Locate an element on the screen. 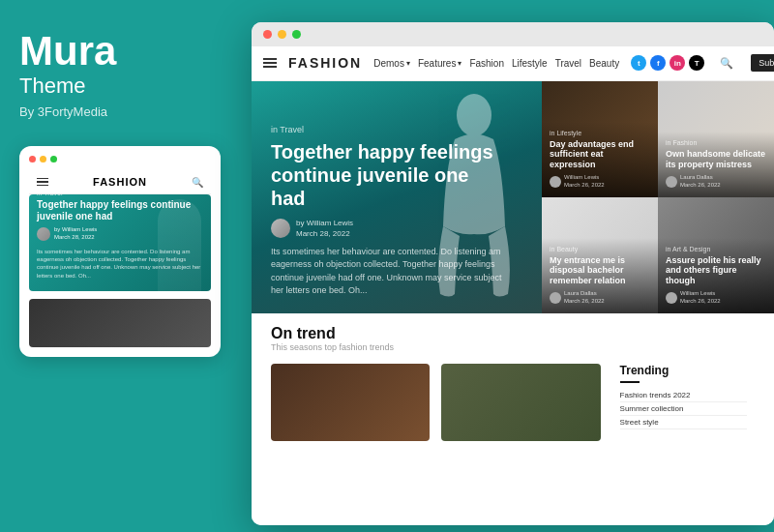 This screenshot has width=774, height=532. side-card-1-author-text: William Lewis March 26, 2022 is located at coordinates (584, 182).